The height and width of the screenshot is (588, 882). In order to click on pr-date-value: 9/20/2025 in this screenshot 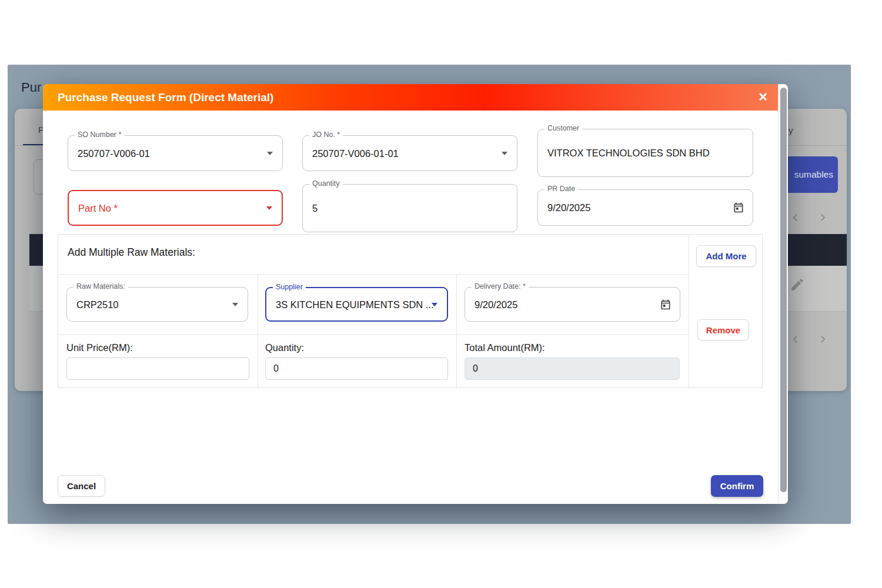, I will do `click(569, 208)`.